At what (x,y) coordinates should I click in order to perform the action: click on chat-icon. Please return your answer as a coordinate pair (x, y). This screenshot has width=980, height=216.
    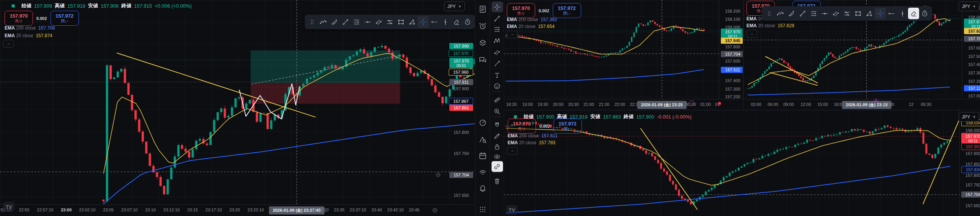
    Looking at the image, I should click on (483, 60).